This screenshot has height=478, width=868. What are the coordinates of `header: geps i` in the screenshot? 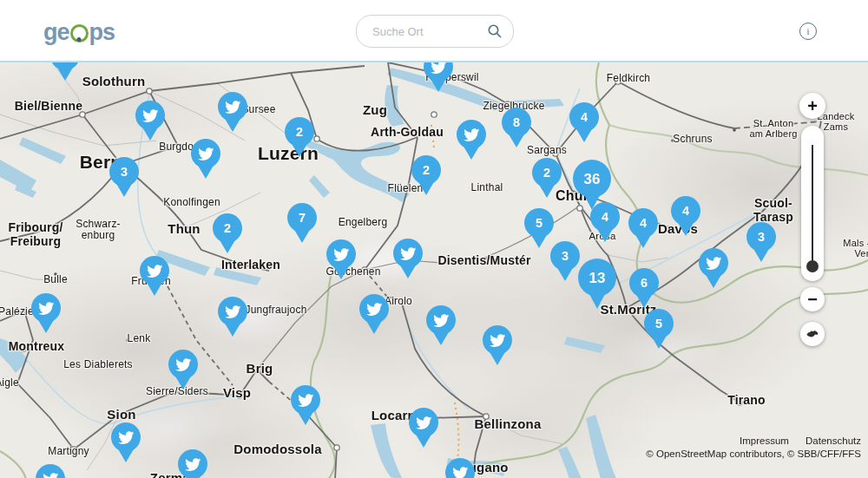 It's located at (434, 30).